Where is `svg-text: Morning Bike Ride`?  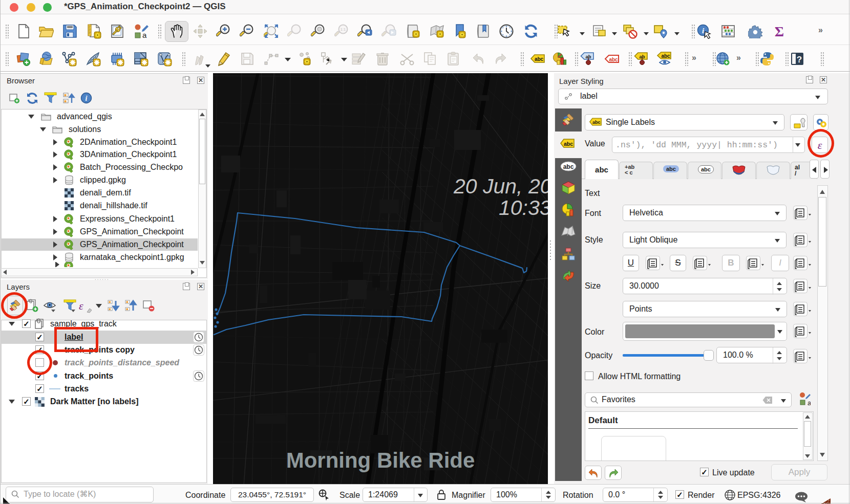
svg-text: Morning Bike Ride is located at coordinates (381, 461).